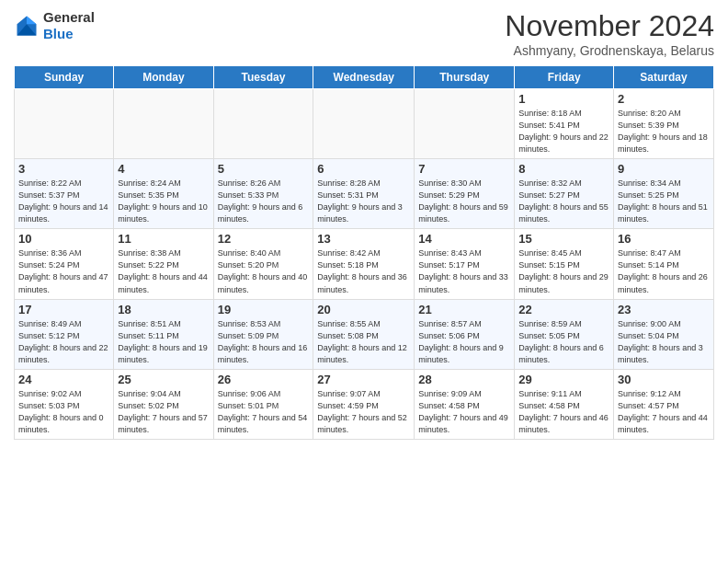  I want to click on day-number: 29, so click(564, 379).